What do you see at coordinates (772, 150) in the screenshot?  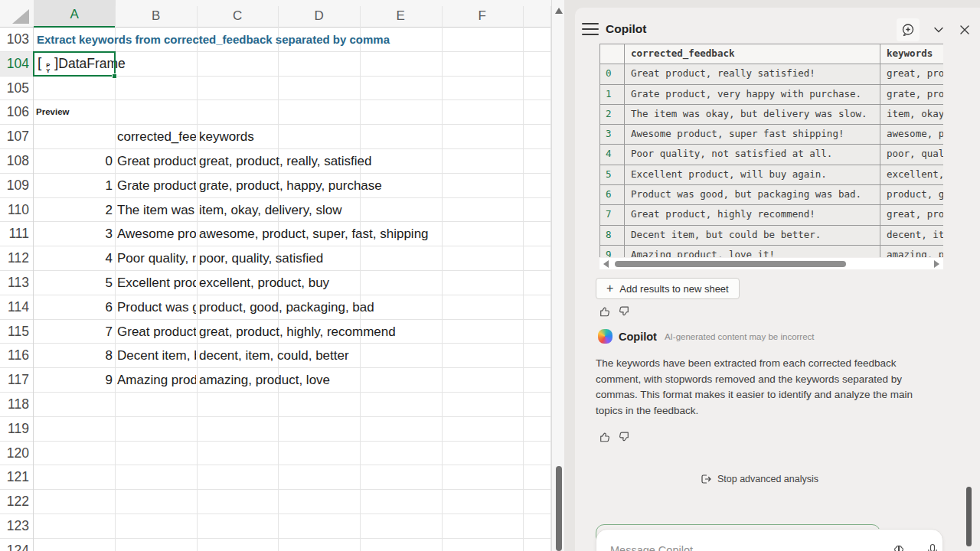 I see `results-table-viewport: corrected_feedback keywords 0 Great prod…` at bounding box center [772, 150].